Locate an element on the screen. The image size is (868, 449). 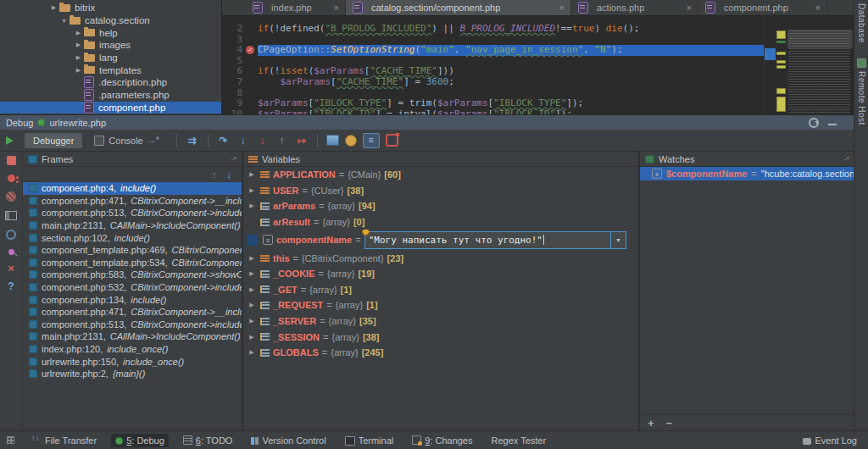
debug-tab-debugger: Debugger is located at coordinates (53, 141).